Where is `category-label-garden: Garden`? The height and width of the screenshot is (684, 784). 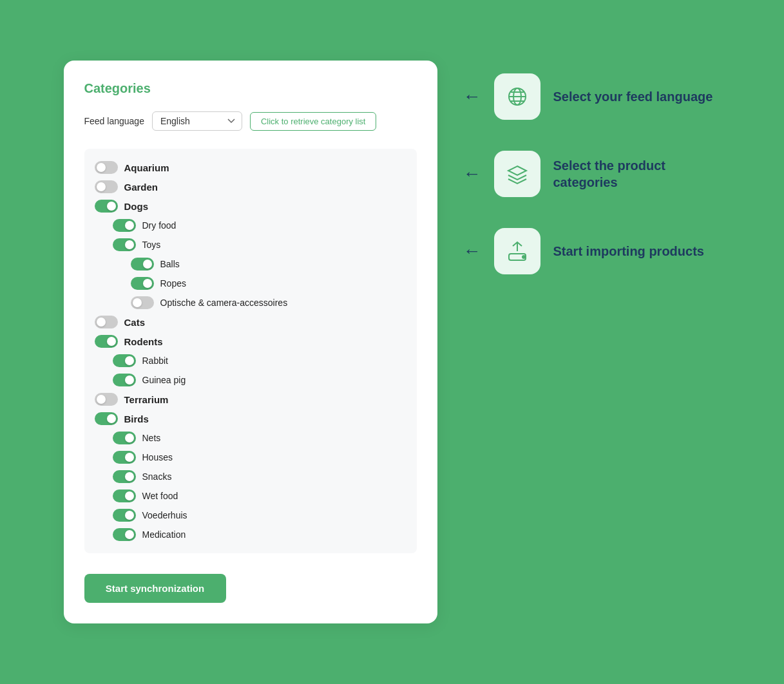
category-label-garden: Garden is located at coordinates (142, 187).